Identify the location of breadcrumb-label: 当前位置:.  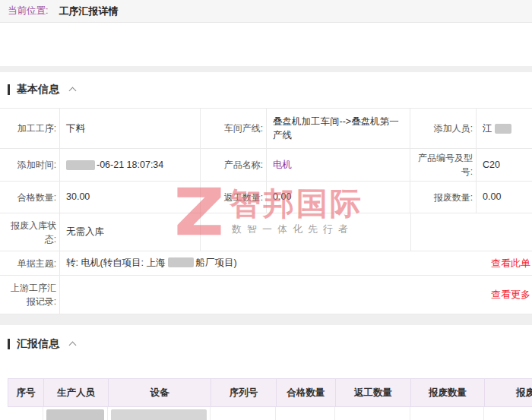
(27, 11).